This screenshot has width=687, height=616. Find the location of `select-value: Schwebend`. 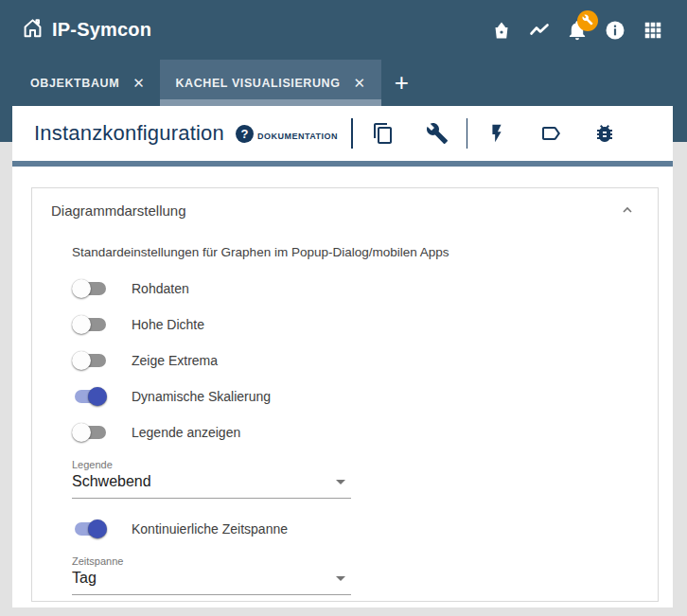

select-value: Schwebend is located at coordinates (112, 482).